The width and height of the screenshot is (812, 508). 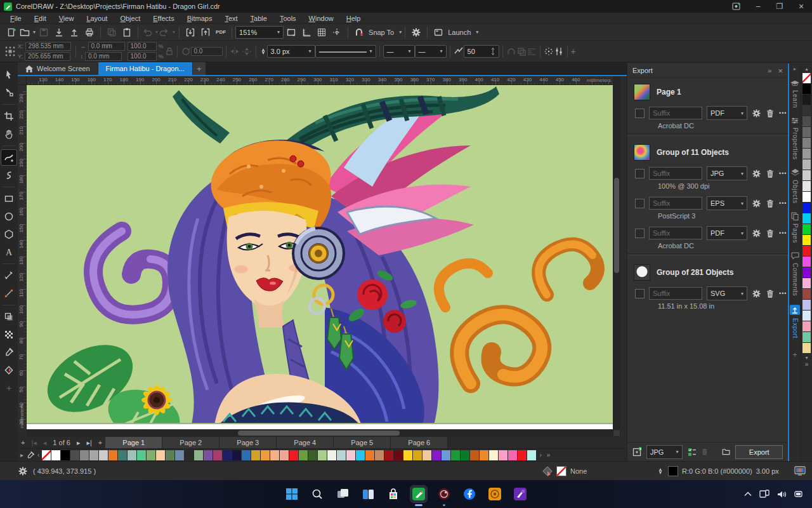 I want to click on menu-window: Window, so click(x=321, y=18).